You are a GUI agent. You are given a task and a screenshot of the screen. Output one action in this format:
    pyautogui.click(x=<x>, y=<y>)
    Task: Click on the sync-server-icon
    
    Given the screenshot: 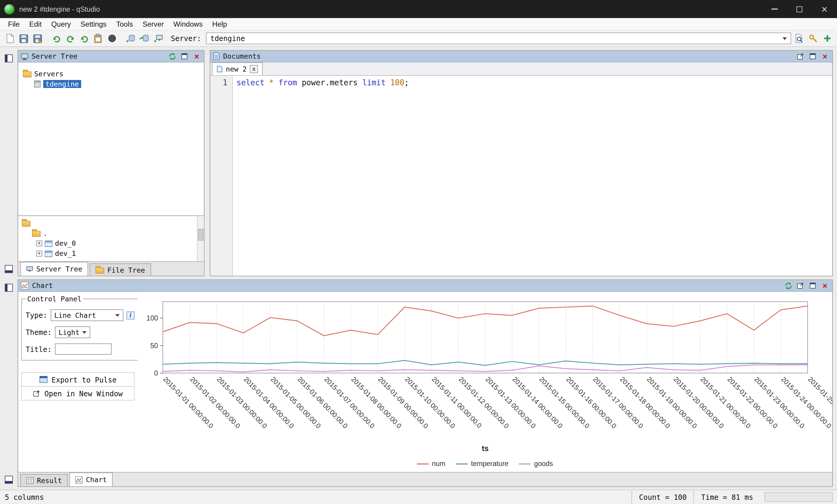 What is the action you would take?
    pyautogui.click(x=158, y=39)
    